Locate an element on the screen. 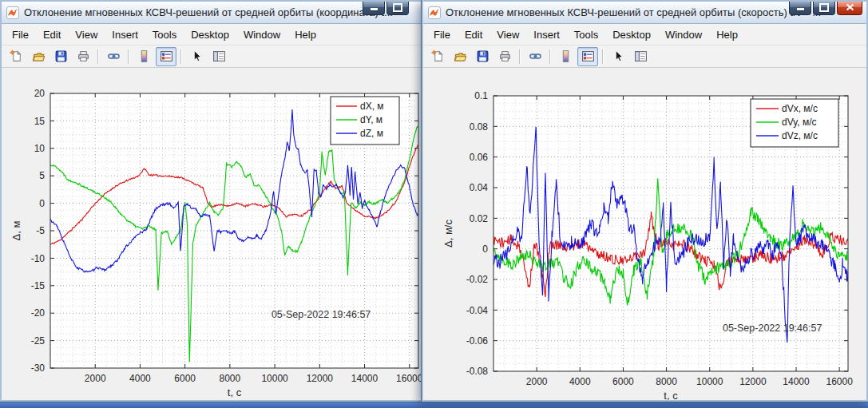 The image size is (868, 408). timestamp-annotation: 05-Sep-2022 19:46:57 is located at coordinates (321, 315).